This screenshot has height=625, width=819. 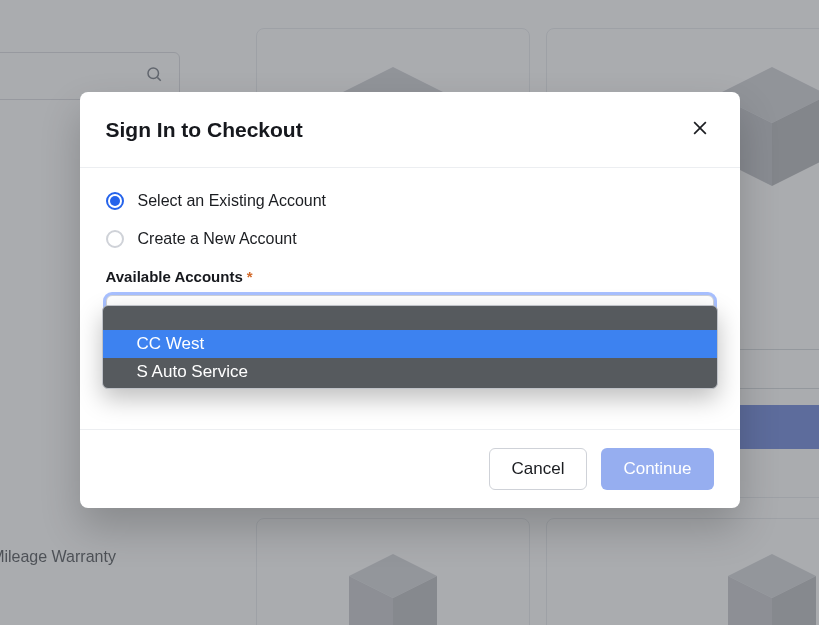 What do you see at coordinates (410, 239) in the screenshot?
I see `radio-create-account: Create a New Account` at bounding box center [410, 239].